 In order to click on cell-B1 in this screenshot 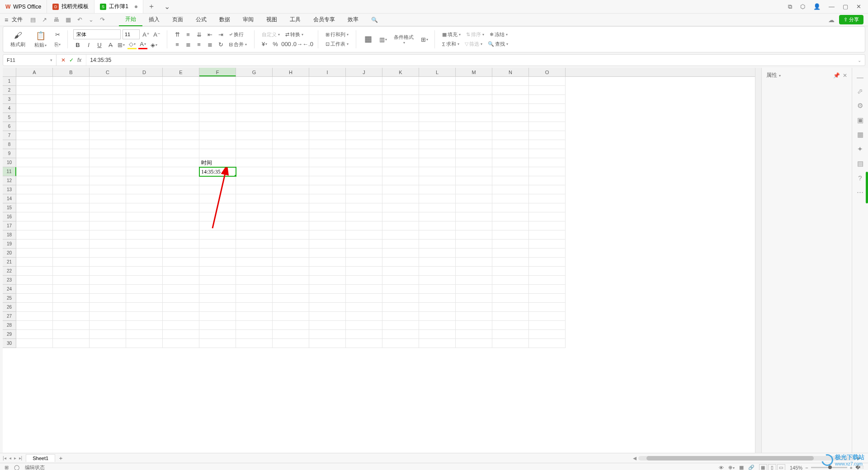, I will do `click(71, 81)`.